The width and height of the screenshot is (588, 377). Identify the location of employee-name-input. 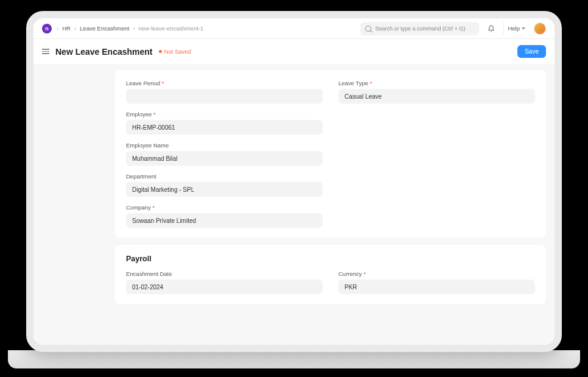
(224, 158).